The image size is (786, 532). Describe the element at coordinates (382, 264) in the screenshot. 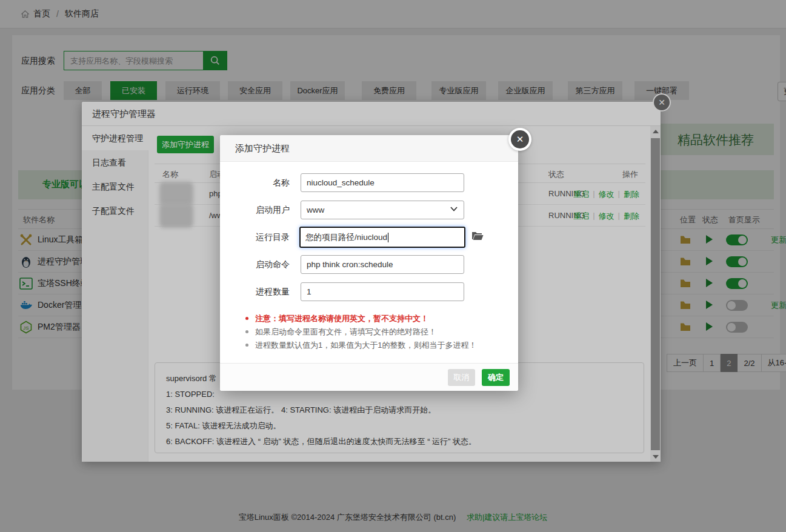

I see `start-cmd-input` at that location.